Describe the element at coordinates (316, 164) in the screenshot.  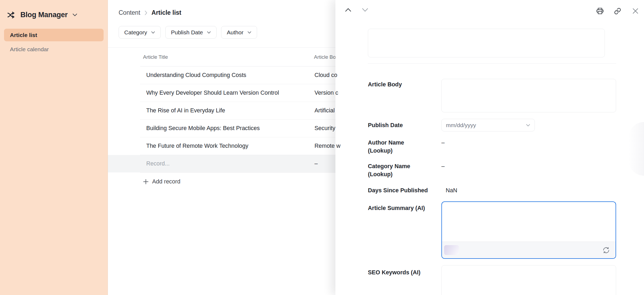
I see `cell-article-body: –` at that location.